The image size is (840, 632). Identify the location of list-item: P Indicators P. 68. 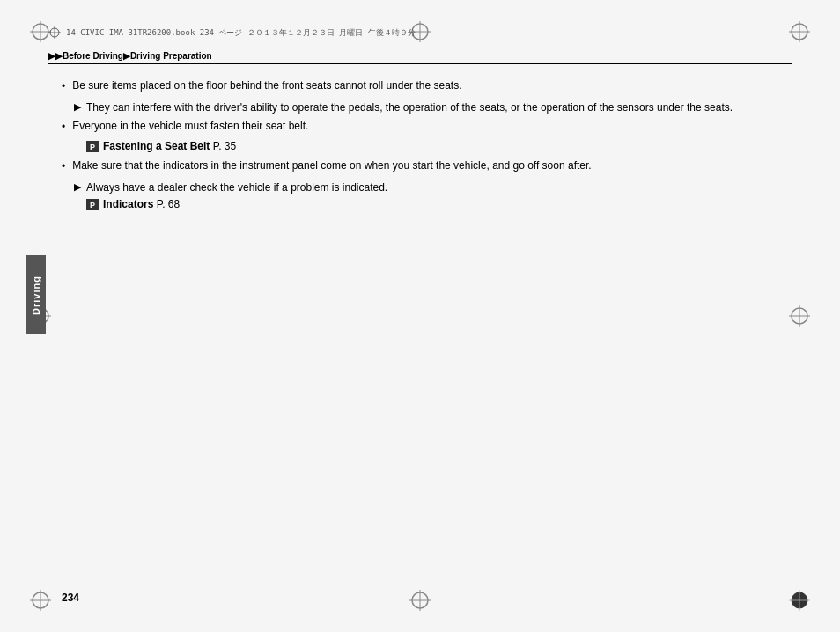
(432, 204).